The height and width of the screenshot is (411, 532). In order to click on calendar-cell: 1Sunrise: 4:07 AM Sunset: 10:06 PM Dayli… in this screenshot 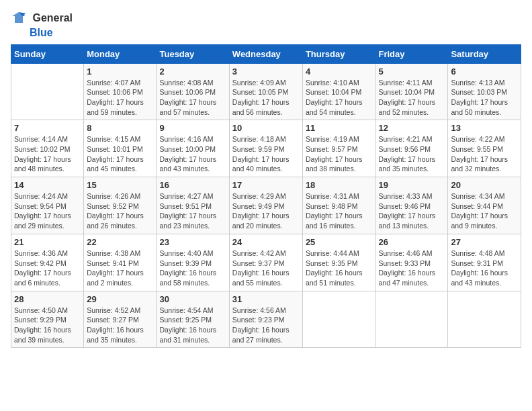, I will do `click(120, 91)`.